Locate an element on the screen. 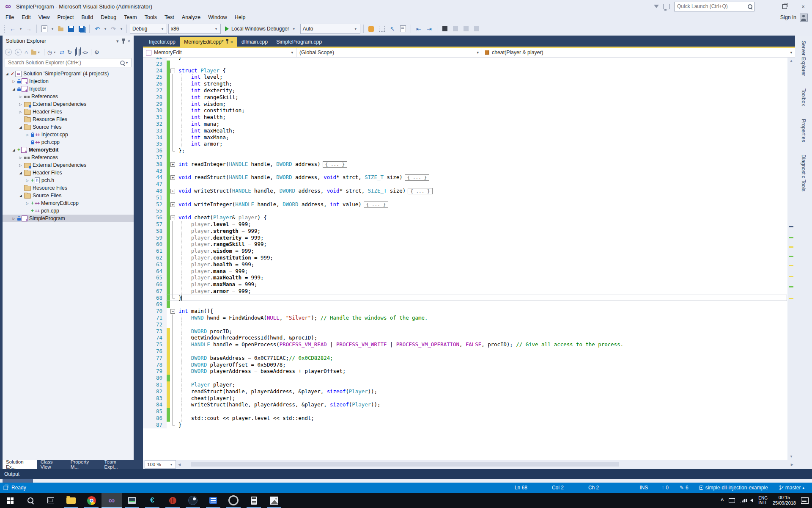 The height and width of the screenshot is (508, 812). selection-box-icon is located at coordinates (382, 29).